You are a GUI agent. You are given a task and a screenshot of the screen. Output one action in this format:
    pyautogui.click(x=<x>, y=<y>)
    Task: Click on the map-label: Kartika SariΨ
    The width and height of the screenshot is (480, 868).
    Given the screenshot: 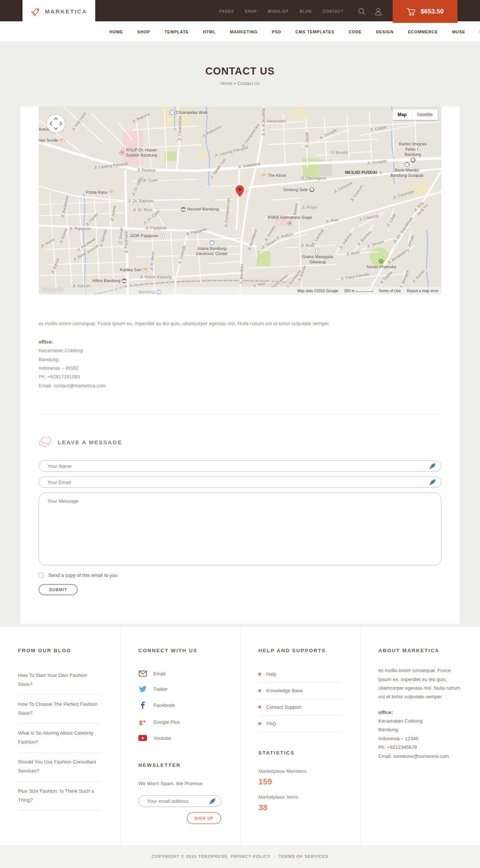 What is the action you would take?
    pyautogui.click(x=134, y=270)
    